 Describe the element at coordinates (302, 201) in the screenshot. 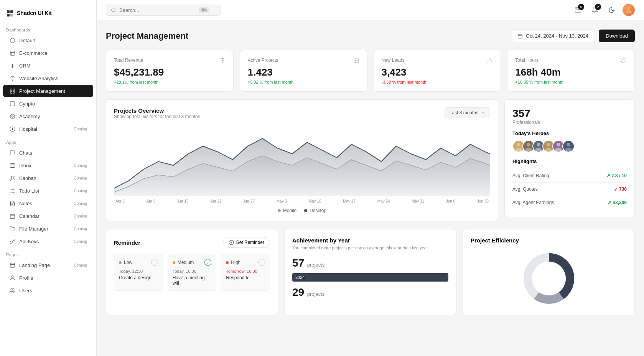

I see `chart-x-labels: Apr 3Apr 9Apr 15Apr 21Apr 27May 3May 10M…` at that location.